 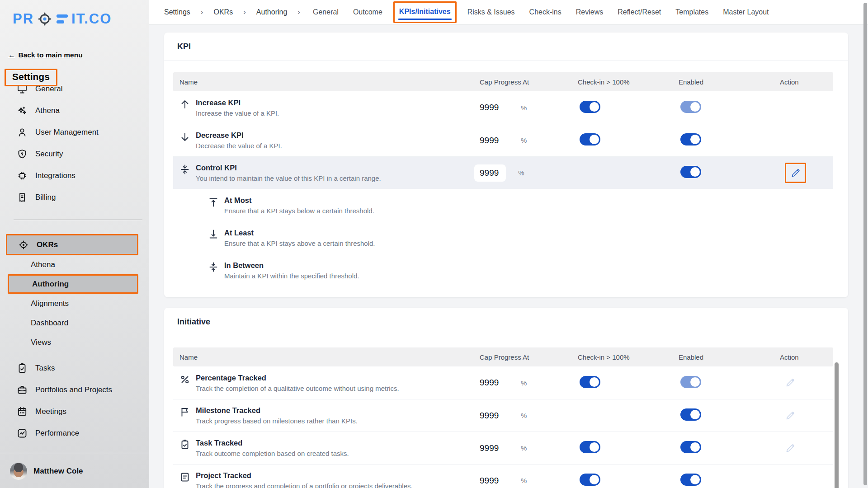 I want to click on column-header-name: Name, so click(x=326, y=357).